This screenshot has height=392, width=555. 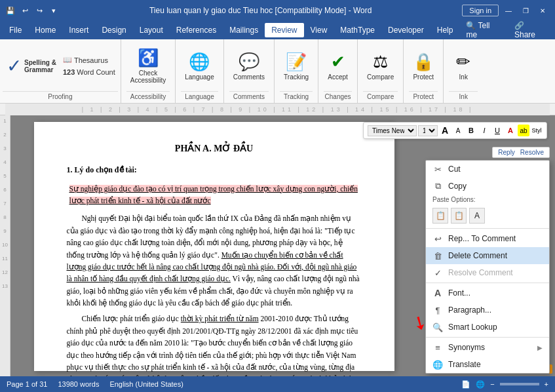 What do you see at coordinates (446, 30) in the screenshot?
I see `menu-help: Help` at bounding box center [446, 30].